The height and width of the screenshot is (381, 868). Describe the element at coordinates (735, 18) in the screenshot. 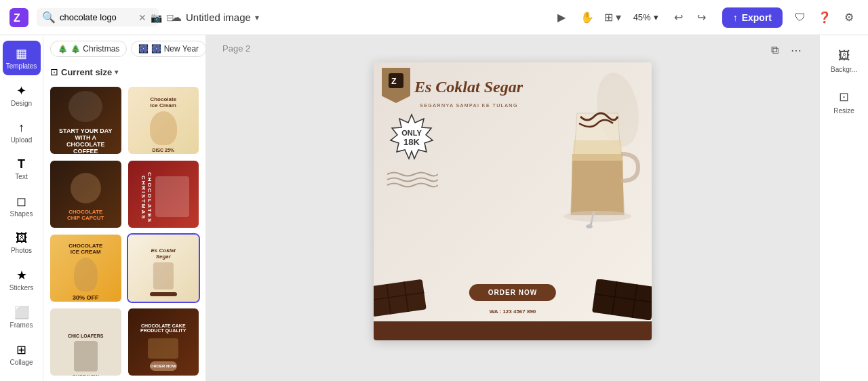

I see `export-icon: ↑` at that location.